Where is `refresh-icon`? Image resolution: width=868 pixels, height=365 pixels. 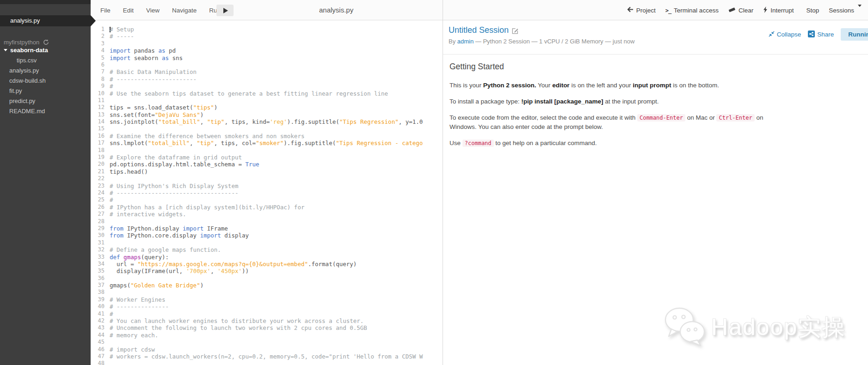 refresh-icon is located at coordinates (46, 43).